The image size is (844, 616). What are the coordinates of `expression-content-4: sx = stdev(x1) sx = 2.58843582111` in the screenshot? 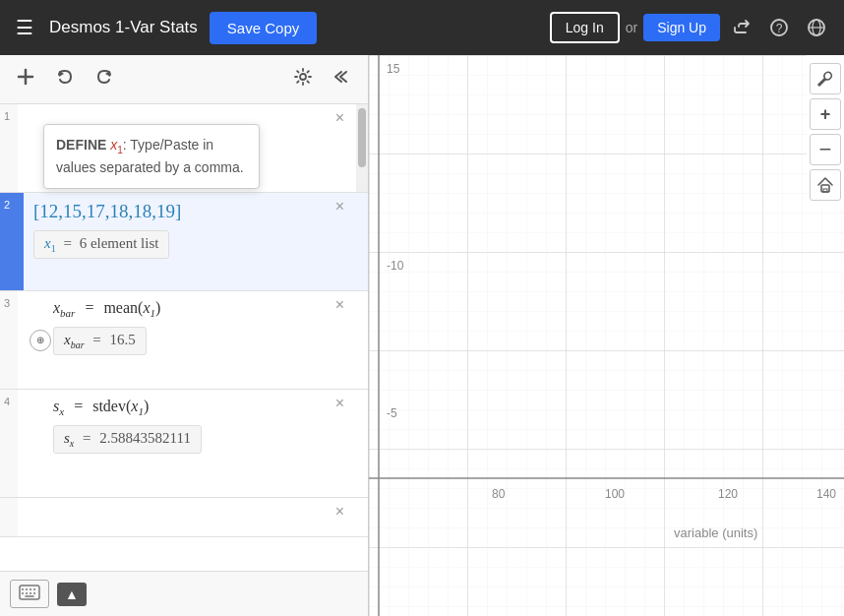 It's located at (190, 443).